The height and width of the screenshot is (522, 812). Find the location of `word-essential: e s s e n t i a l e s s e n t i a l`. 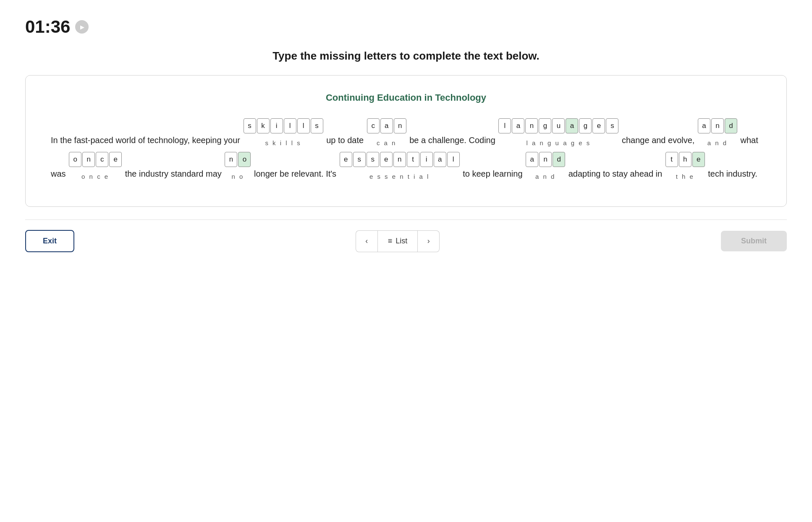

word-essential: e s s e n t i a l e s s e n t i a l is located at coordinates (400, 169).